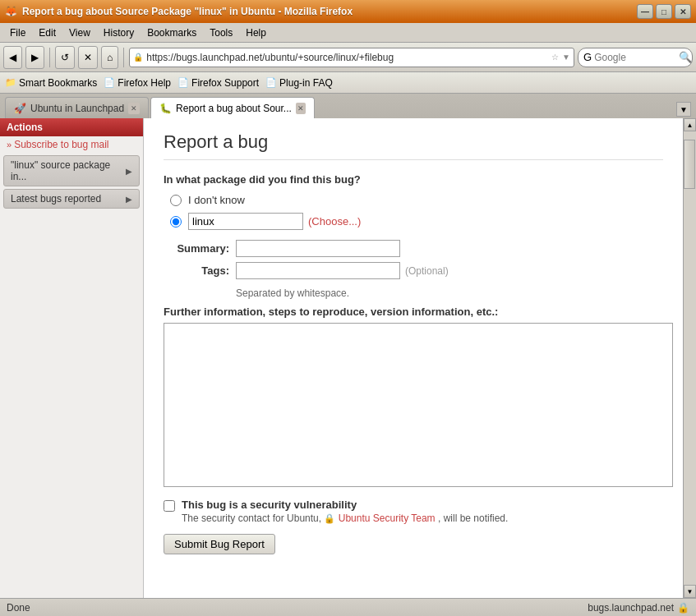  What do you see at coordinates (13, 57) in the screenshot?
I see `back-button: ◀` at bounding box center [13, 57].